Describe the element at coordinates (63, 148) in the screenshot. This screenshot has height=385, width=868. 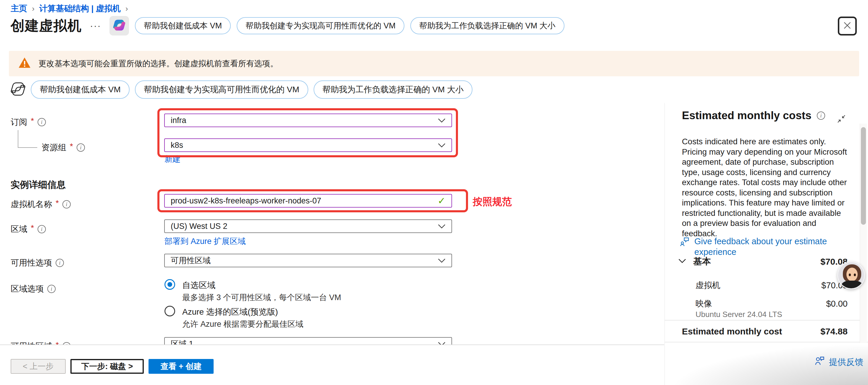
I see `resource-group-label: 资源组 * i` at that location.